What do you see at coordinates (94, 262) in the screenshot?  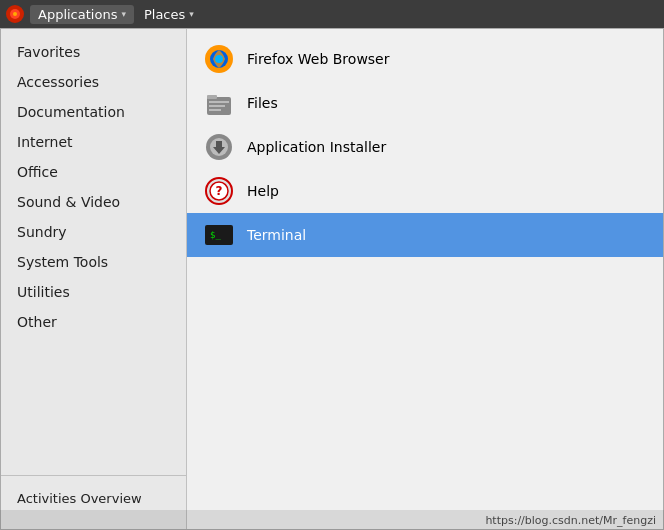 I see `sidebar-item-system-tools: System Tools` at bounding box center [94, 262].